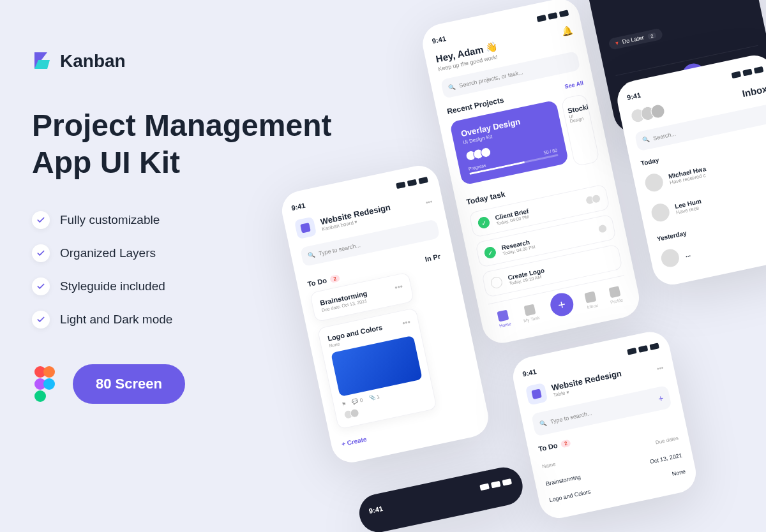  Describe the element at coordinates (530, 314) in the screenshot. I see `nav-mytask: My Task` at that location.